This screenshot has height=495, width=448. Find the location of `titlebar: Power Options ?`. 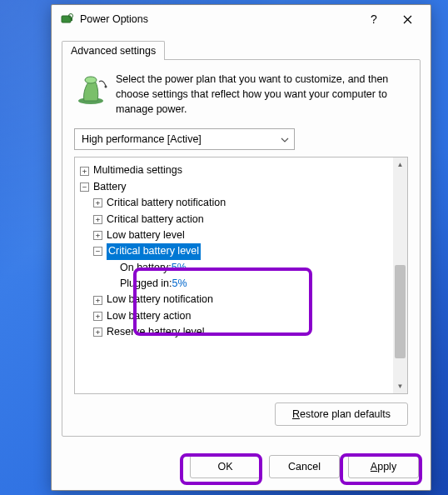

titlebar: Power Options ? is located at coordinates (241, 19).